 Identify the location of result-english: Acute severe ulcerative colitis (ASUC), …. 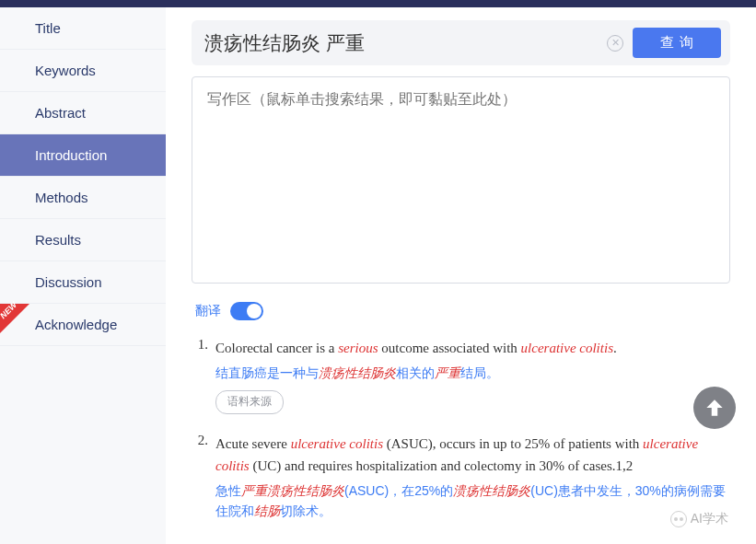
(473, 455).